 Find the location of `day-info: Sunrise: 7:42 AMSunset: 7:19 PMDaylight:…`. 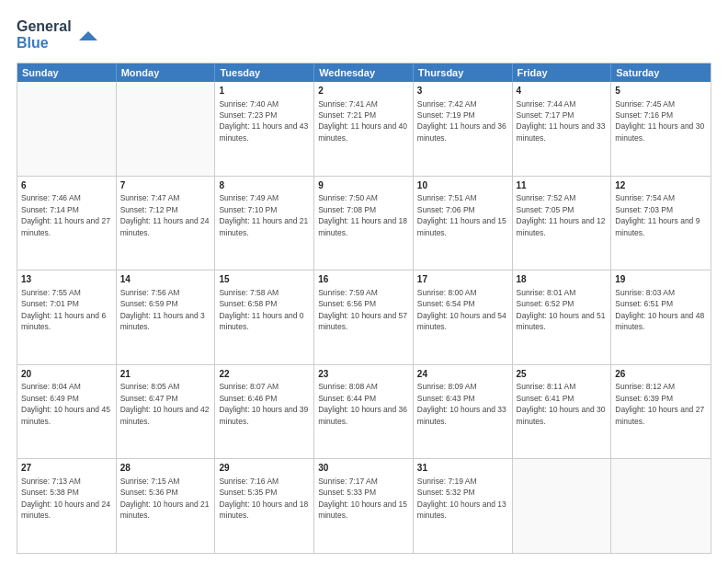

day-info: Sunrise: 7:42 AMSunset: 7:19 PMDaylight:… is located at coordinates (461, 121).